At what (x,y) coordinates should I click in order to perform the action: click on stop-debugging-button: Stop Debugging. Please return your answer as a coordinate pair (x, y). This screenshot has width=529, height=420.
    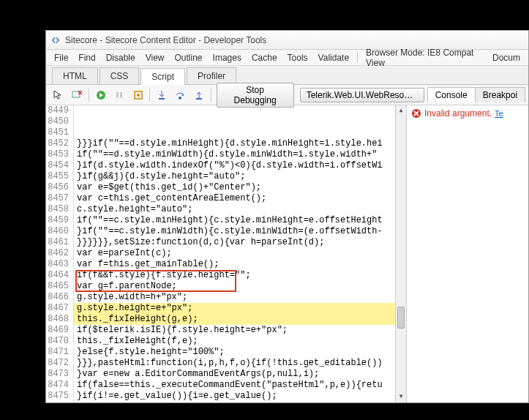
    Looking at the image, I should click on (255, 95).